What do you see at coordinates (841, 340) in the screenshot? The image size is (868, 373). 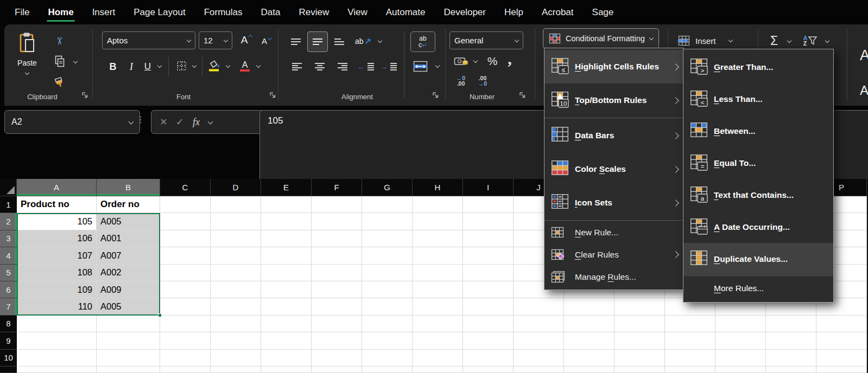 I see `cell-P9` at bounding box center [841, 340].